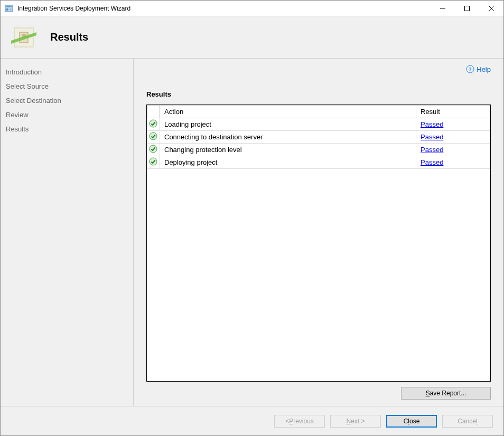  What do you see at coordinates (467, 8) in the screenshot?
I see `maximize-button` at bounding box center [467, 8].